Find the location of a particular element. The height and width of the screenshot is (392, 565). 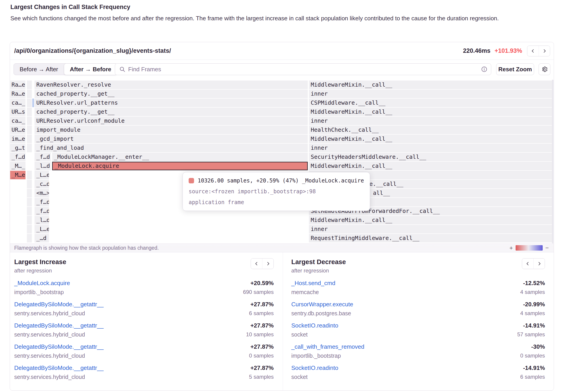

decrease-subtitle: after regression is located at coordinates (407, 271).